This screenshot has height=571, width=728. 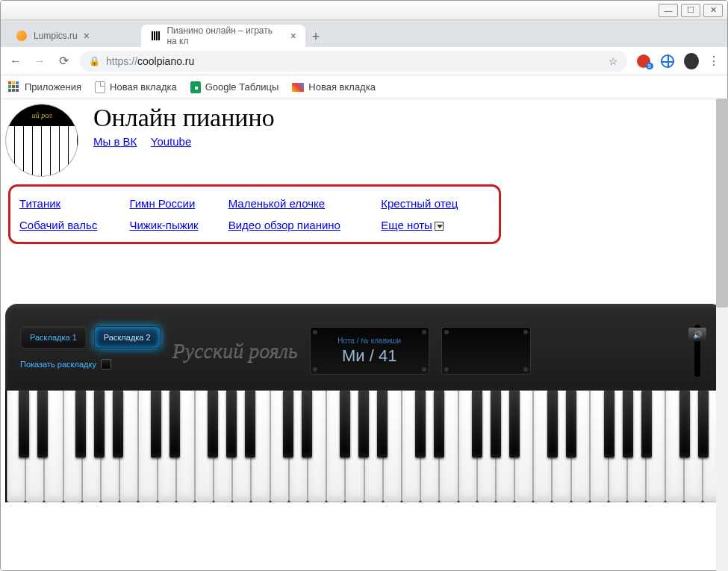 I want to click on minimize-button: —, so click(x=668, y=10).